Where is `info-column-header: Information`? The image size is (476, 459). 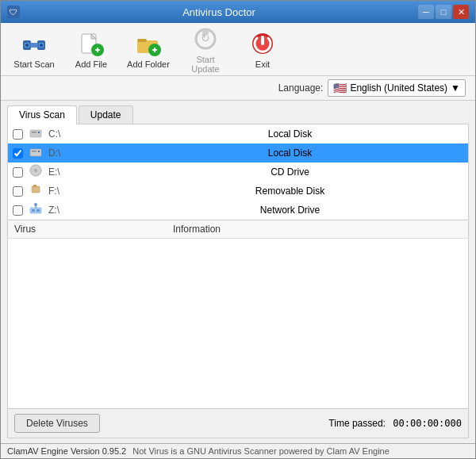 info-column-header: Information is located at coordinates (317, 229).